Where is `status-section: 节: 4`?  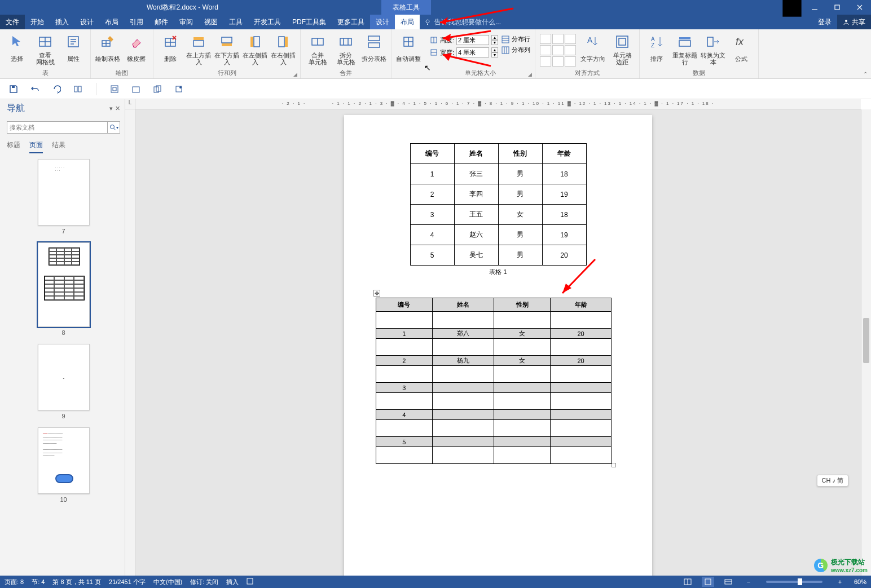 status-section: 节: 4 is located at coordinates (38, 582).